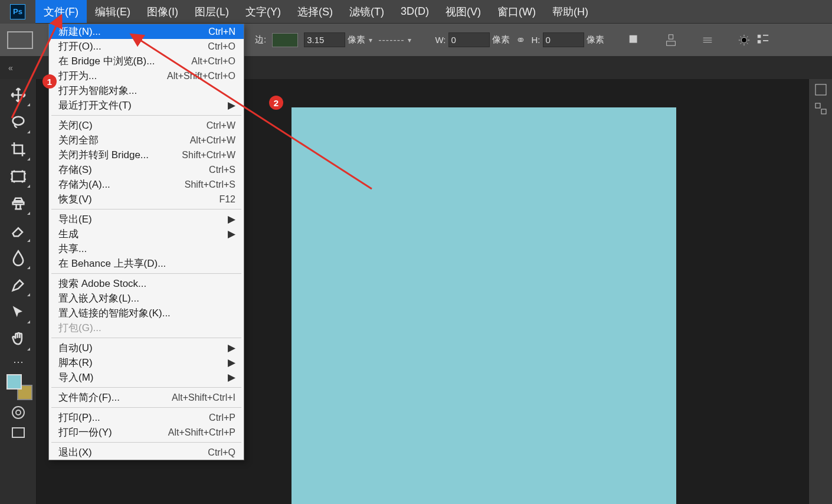 The width and height of the screenshot is (832, 504). I want to click on file-menu-item: 文件简介(F)...Alt+Shift+Ctrl+I, so click(146, 398).